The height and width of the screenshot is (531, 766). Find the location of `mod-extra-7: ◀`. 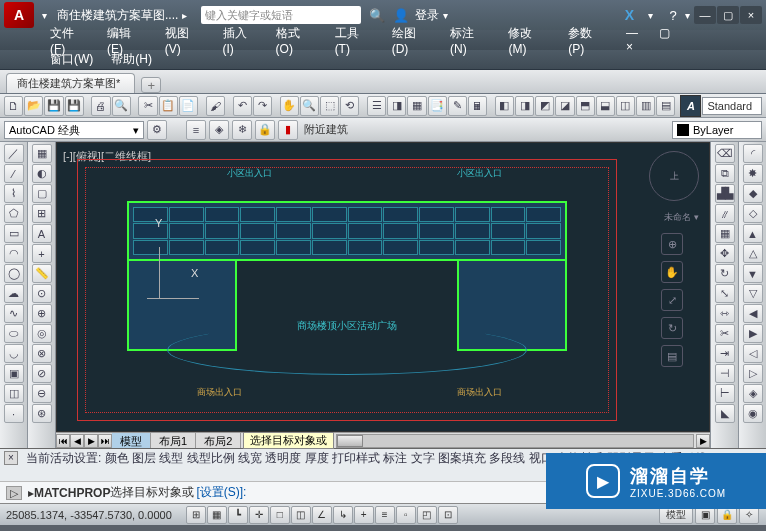

mod-extra-7: ◀ is located at coordinates (753, 314).